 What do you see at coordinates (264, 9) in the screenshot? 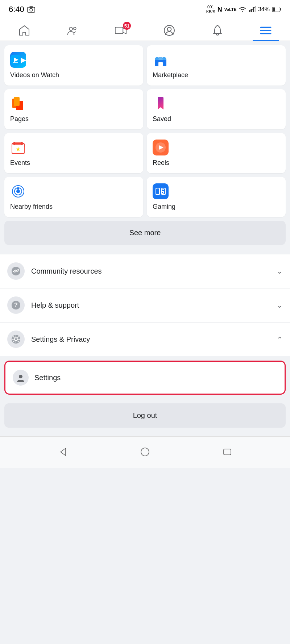
I see `battery-percent: 34%` at bounding box center [264, 9].